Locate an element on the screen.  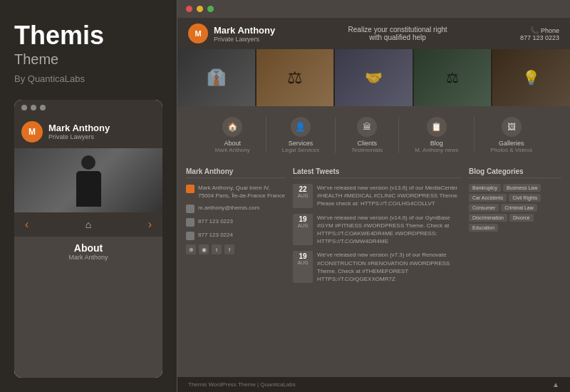
mobile-site-tagline: Private Lawyers is located at coordinates (79, 137).